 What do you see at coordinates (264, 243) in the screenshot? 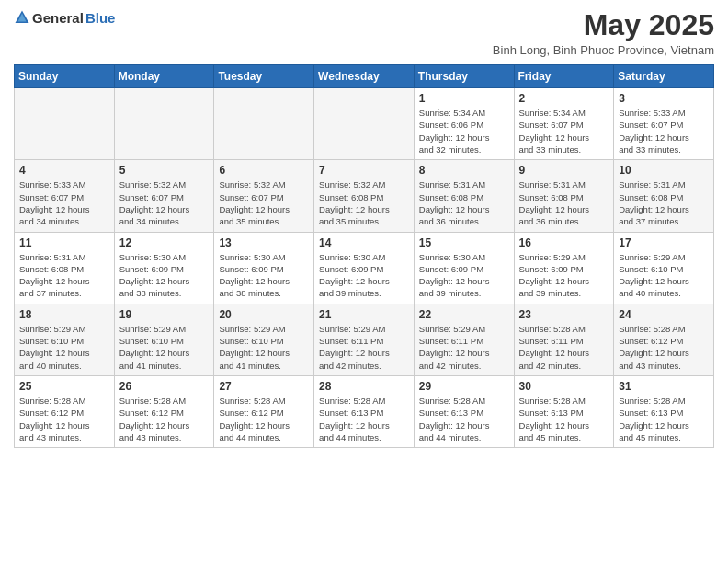
I see `day-number: 13` at bounding box center [264, 243].